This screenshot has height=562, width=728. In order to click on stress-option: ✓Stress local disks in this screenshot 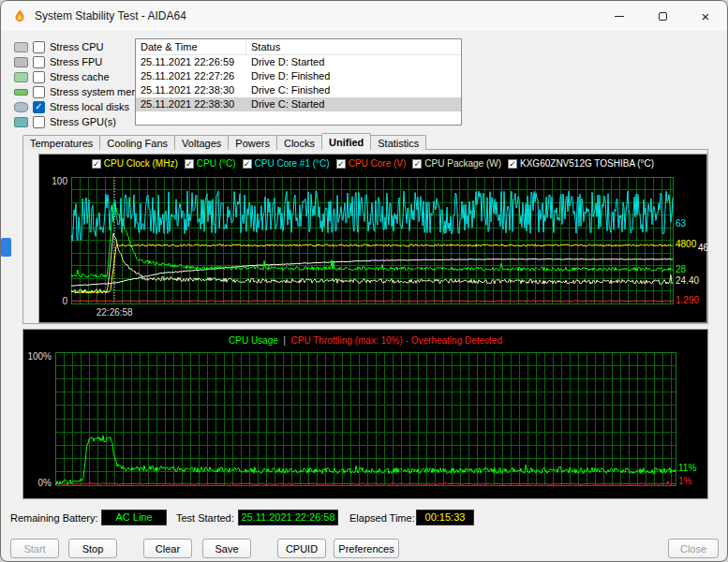, I will do `click(84, 107)`.